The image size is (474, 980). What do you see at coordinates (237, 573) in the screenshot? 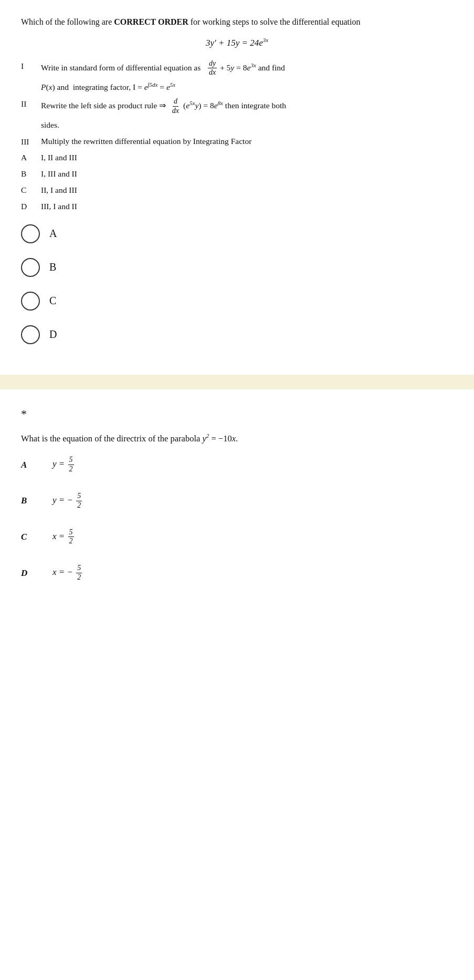
I see `answer-D-row: D x = − 5 2` at bounding box center [237, 573].